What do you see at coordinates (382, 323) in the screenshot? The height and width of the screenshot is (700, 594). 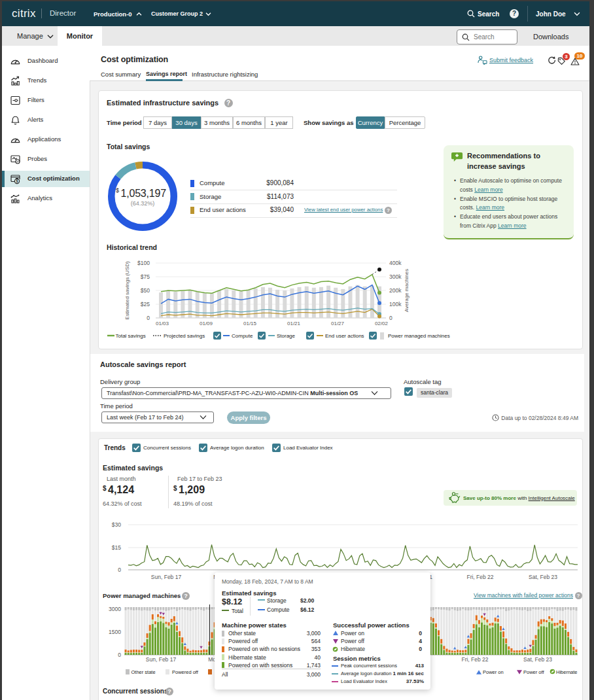 I see `svg-text: 02/02` at bounding box center [382, 323].